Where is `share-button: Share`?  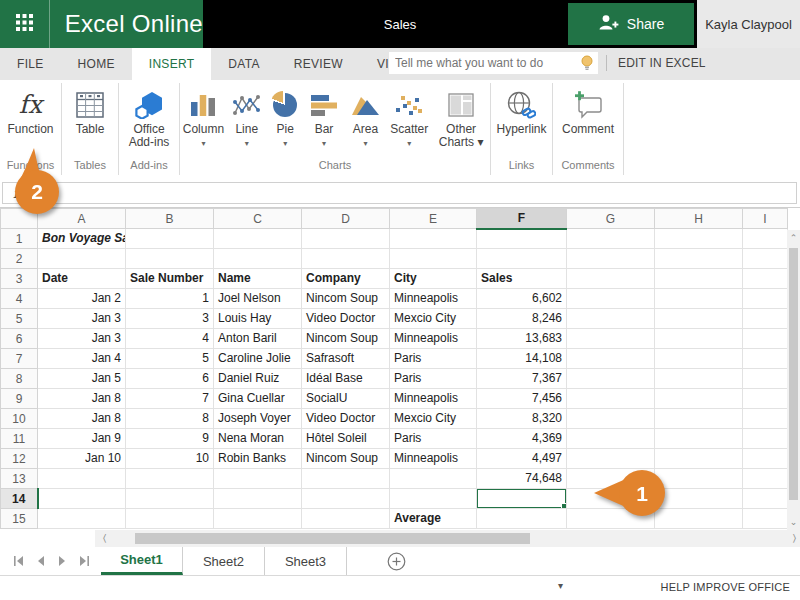 share-button: Share is located at coordinates (631, 24).